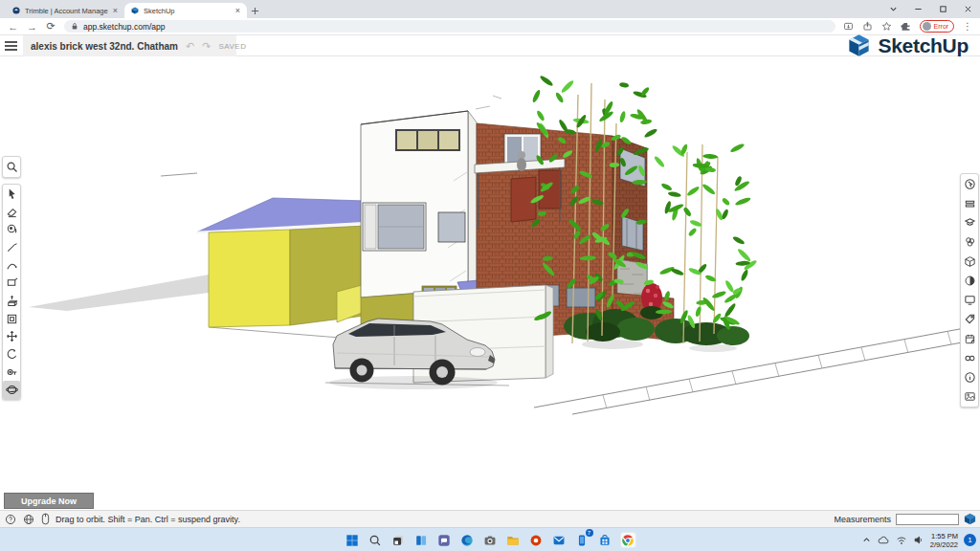 This screenshot has width=980, height=551. Describe the element at coordinates (582, 540) in the screenshot. I see `phone-link-icon: 7` at that location.